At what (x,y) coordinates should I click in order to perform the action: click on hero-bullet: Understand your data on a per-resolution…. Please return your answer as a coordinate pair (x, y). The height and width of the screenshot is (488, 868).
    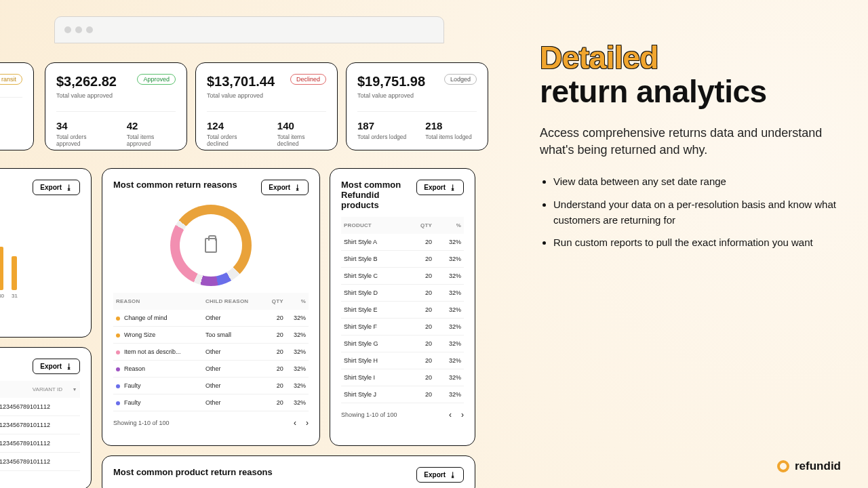
    Looking at the image, I should click on (696, 213).